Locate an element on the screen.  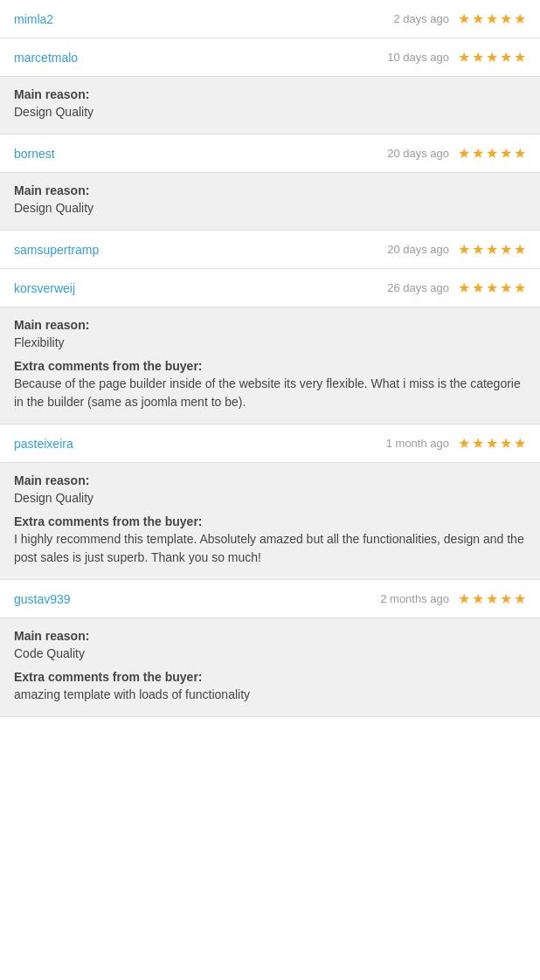
review-date: 20 days ago is located at coordinates (418, 154).